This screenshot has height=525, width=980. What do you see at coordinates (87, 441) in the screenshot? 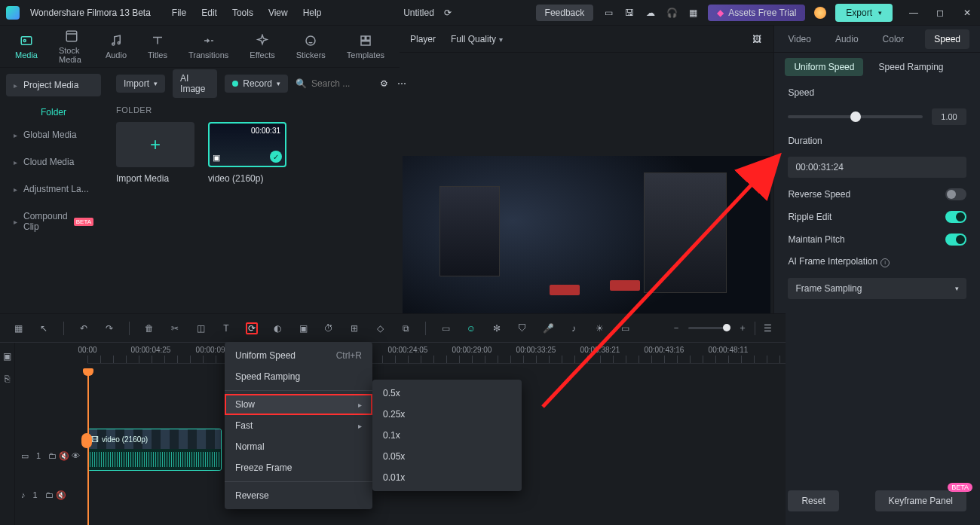
I see `clip-start-handle` at bounding box center [87, 441].